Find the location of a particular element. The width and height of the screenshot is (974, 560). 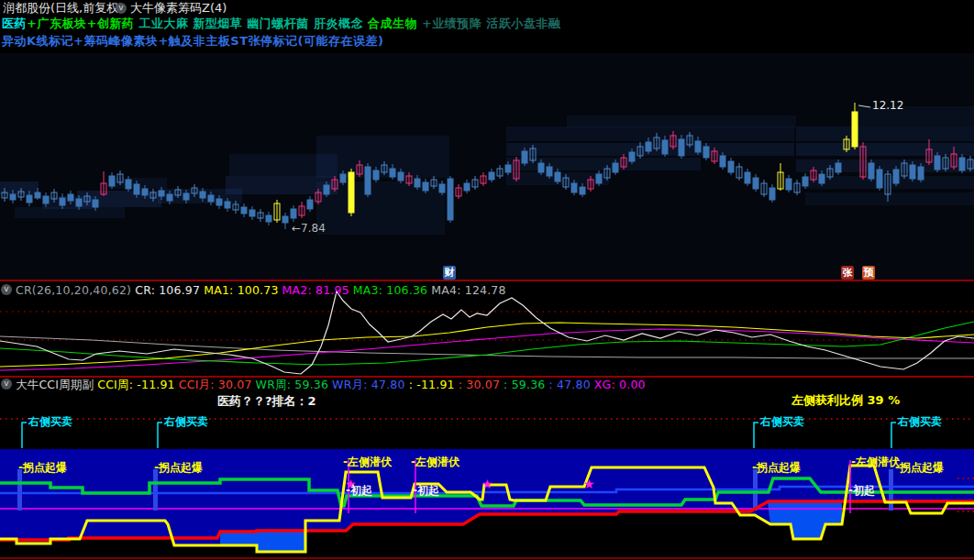

concept-tag: +业绩预降 活跃小盘非融 is located at coordinates (489, 24).